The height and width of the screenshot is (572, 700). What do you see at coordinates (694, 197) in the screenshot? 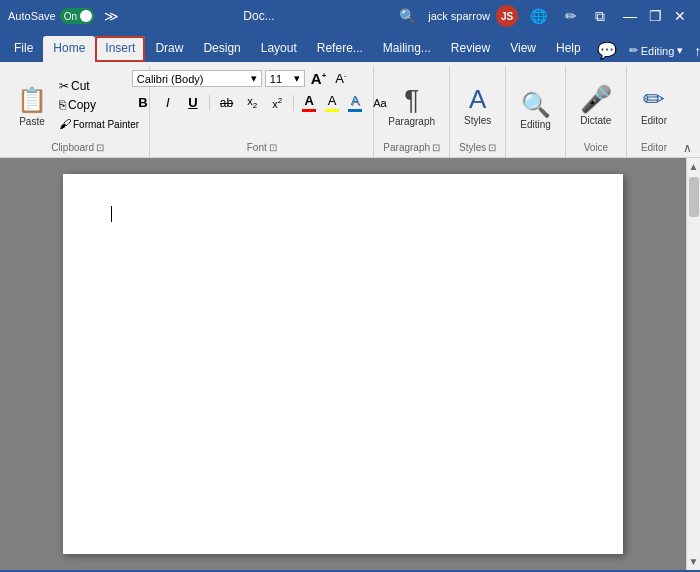
I see `scroll-thumb` at bounding box center [694, 197].